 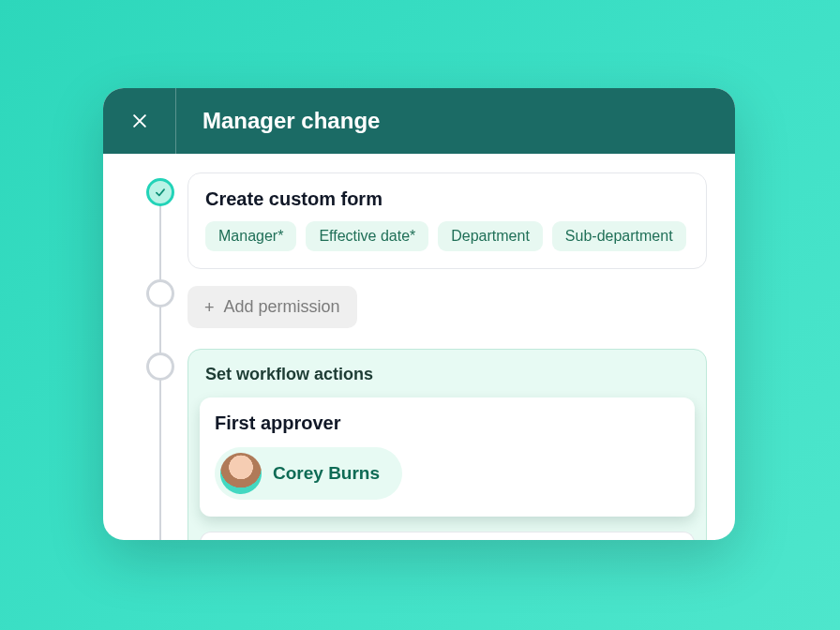 What do you see at coordinates (251, 236) in the screenshot?
I see `field-chip-manager: Manager*` at bounding box center [251, 236].